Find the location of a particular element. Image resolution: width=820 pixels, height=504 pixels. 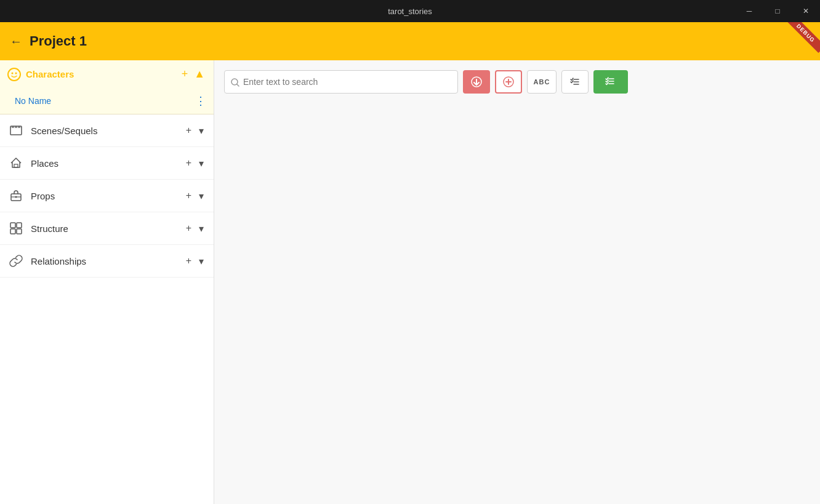

relationships-label: Relationships is located at coordinates (107, 261).